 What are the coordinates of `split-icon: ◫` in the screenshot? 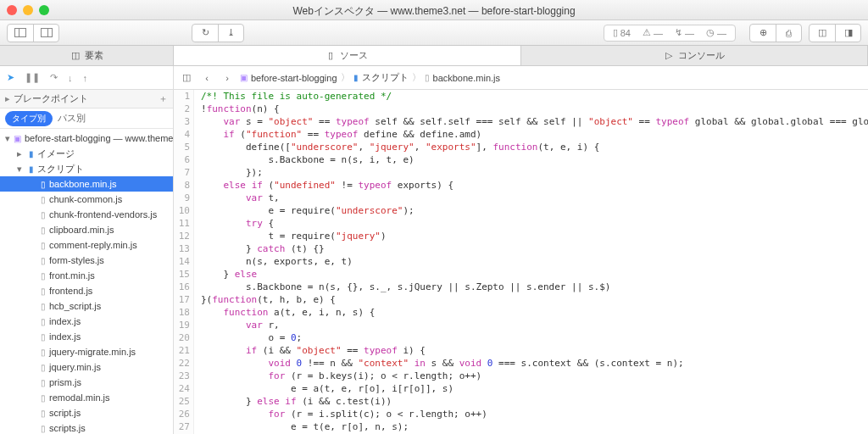 It's located at (186, 78).